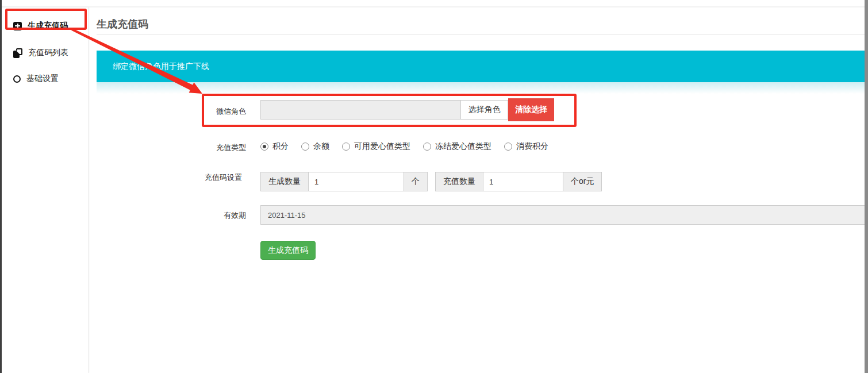 The height and width of the screenshot is (373, 868). I want to click on sidebar-item-generate-code: 生成充值码, so click(45, 26).